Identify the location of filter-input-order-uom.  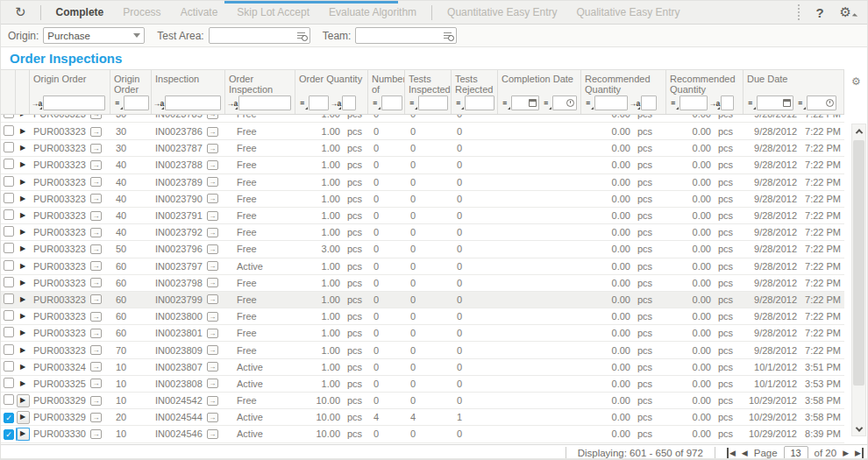
(349, 103).